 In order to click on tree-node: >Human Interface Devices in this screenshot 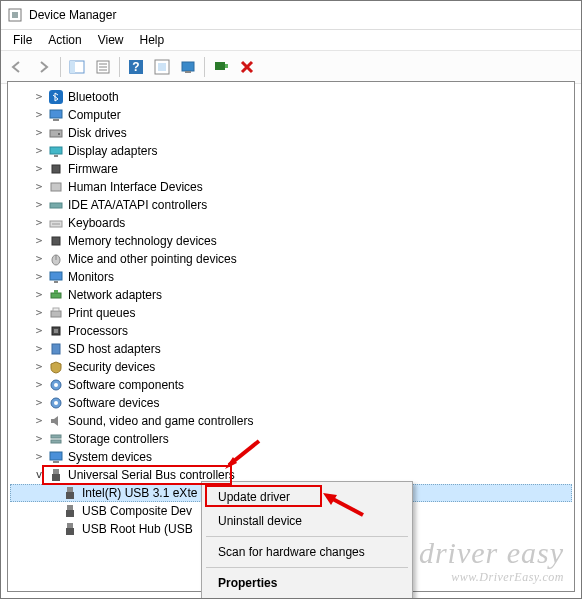, I will do `click(291, 187)`.